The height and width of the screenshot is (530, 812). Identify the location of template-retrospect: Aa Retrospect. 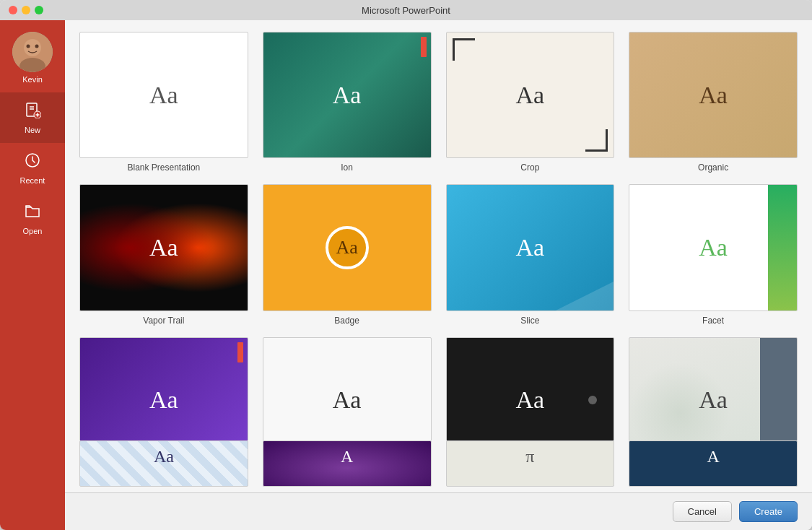
(347, 388).